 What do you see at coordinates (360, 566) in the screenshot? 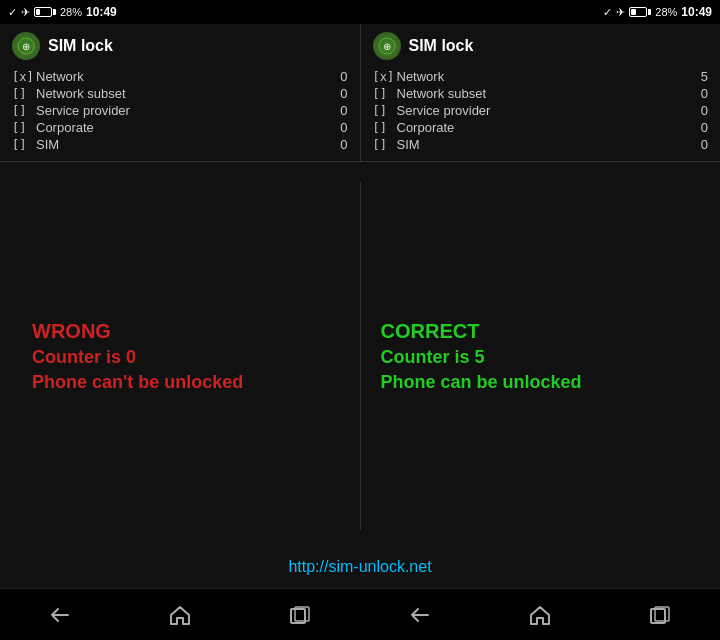
I see `url-text: http://sim-unlock.net` at bounding box center [360, 566].